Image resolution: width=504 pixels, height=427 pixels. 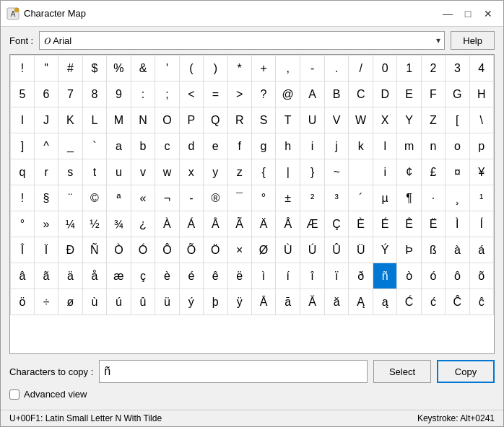 What do you see at coordinates (23, 250) in the screenshot?
I see `char-cell: Î` at bounding box center [23, 250].